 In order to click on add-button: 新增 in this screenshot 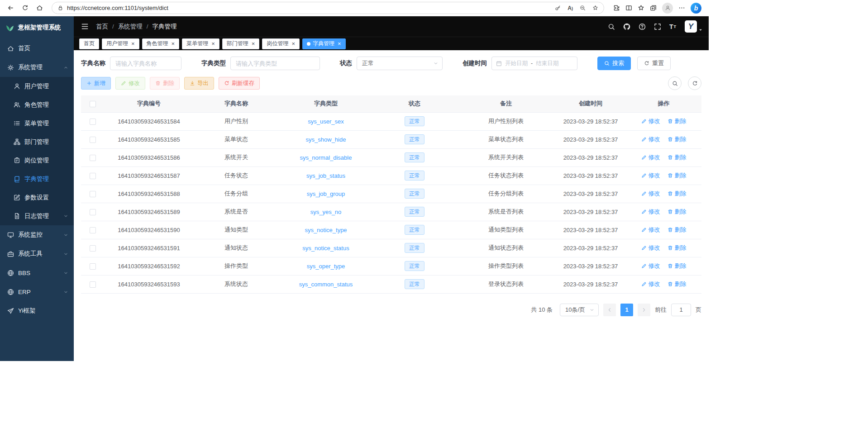, I will do `click(96, 83)`.